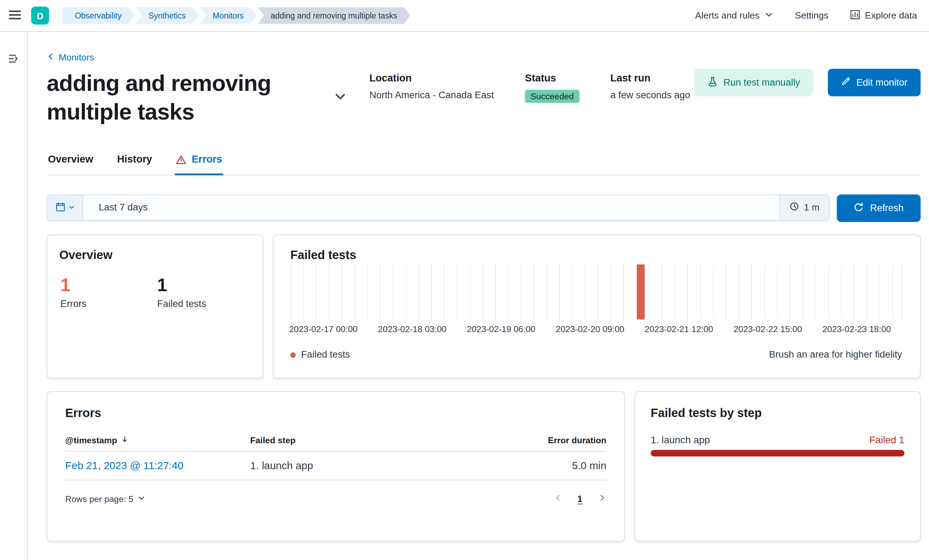  I want to click on page-title: adding and removing multiple tasks, so click(182, 98).